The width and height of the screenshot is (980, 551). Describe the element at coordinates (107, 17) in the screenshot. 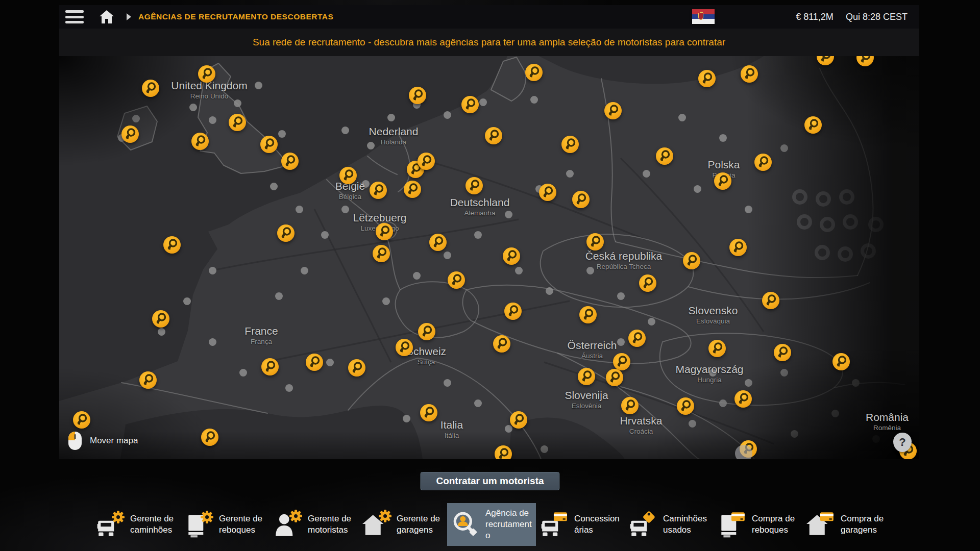

I see `home-icon` at that location.